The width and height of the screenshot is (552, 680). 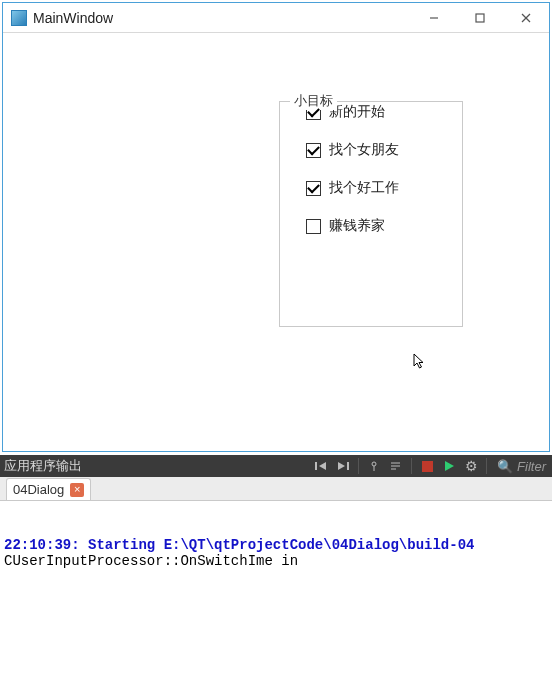 What do you see at coordinates (532, 466) in the screenshot?
I see `filter-placeholder: Filter` at bounding box center [532, 466].